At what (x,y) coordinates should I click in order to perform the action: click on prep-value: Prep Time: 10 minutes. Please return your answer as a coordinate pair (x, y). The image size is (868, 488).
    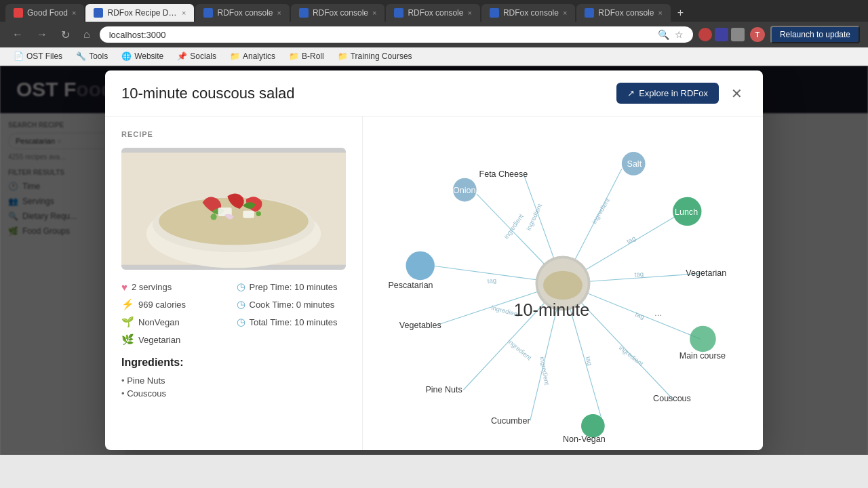
    Looking at the image, I should click on (294, 287).